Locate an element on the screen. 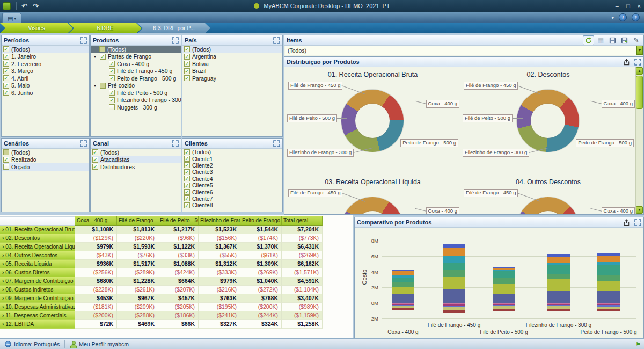  filter-item: ▾✓Partes de Frango is located at coordinates (136, 57).